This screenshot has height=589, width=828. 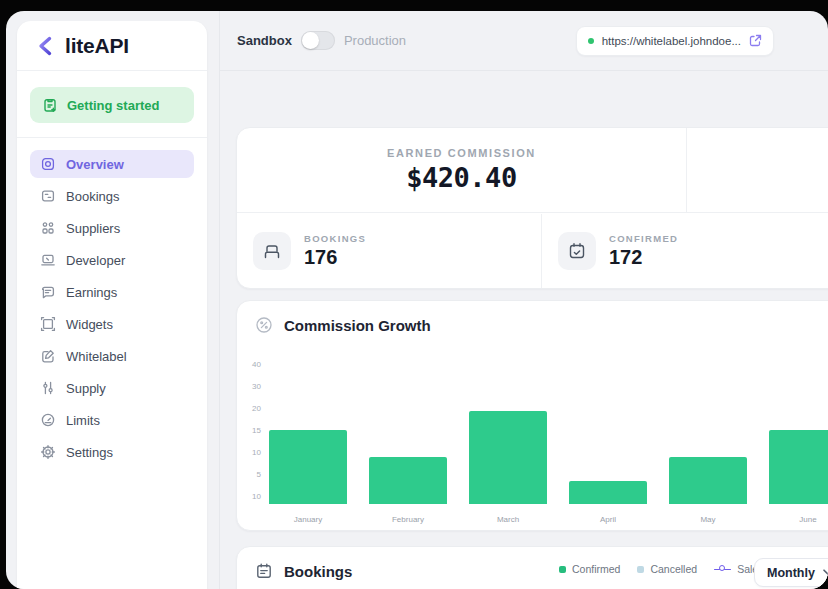 What do you see at coordinates (508, 458) in the screenshot?
I see `bar-march` at bounding box center [508, 458].